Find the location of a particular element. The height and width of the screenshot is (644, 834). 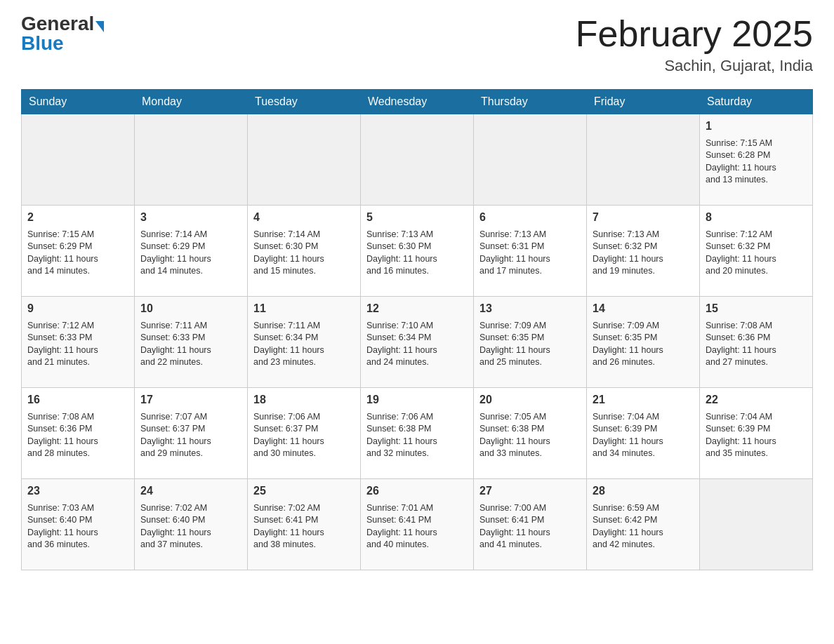

calendar-cell: 2Sunrise: 7:15 AM Sunset: 6:29 PM Daylig… is located at coordinates (79, 251).